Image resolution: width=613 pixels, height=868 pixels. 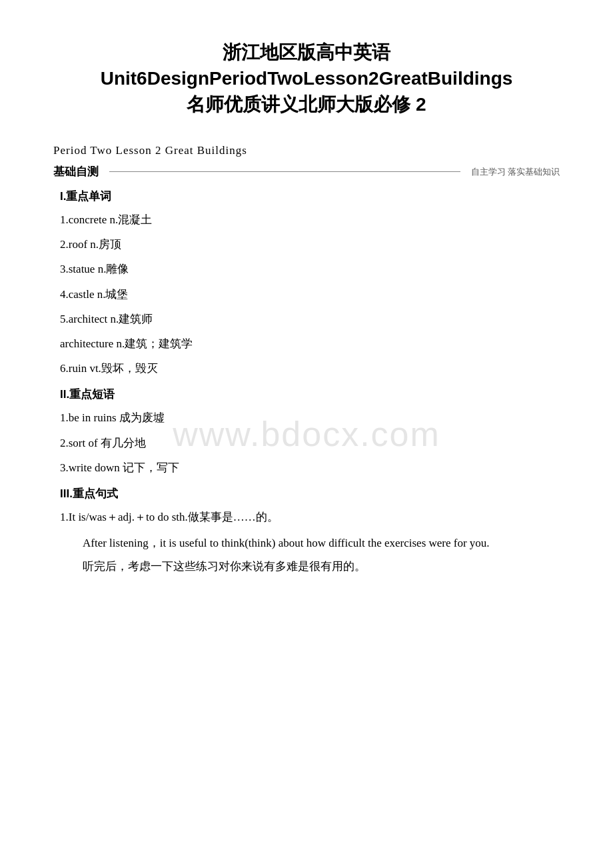 What do you see at coordinates (79, 172) in the screenshot?
I see `section-title: 基础自测` at bounding box center [79, 172].